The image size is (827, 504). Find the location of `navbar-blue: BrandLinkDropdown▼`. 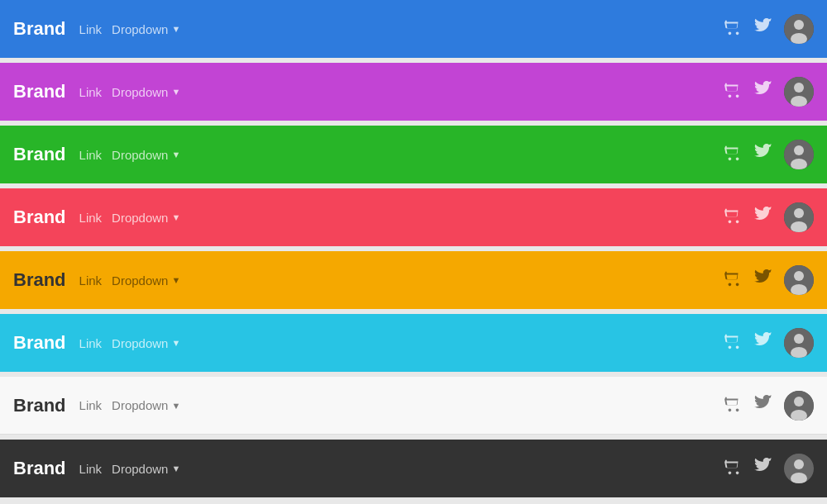

navbar-blue: BrandLinkDropdown▼ is located at coordinates (414, 29).